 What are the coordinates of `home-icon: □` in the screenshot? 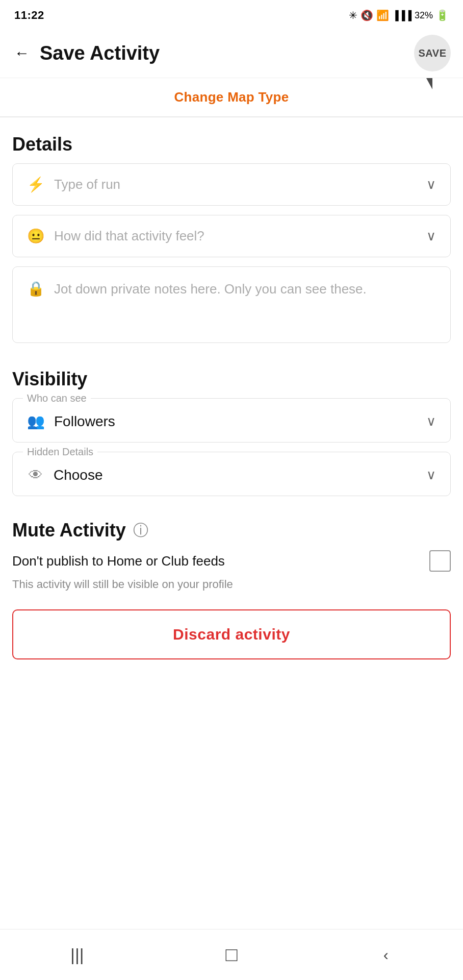 It's located at (232, 954).